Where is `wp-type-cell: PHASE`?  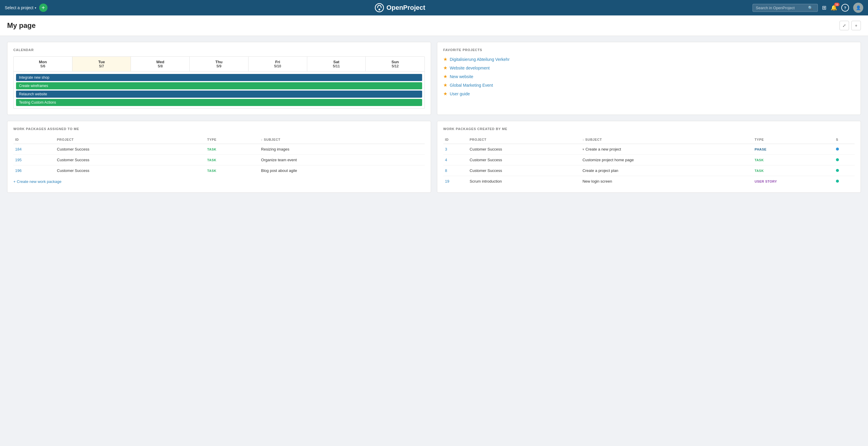 wp-type-cell: PHASE is located at coordinates (794, 149).